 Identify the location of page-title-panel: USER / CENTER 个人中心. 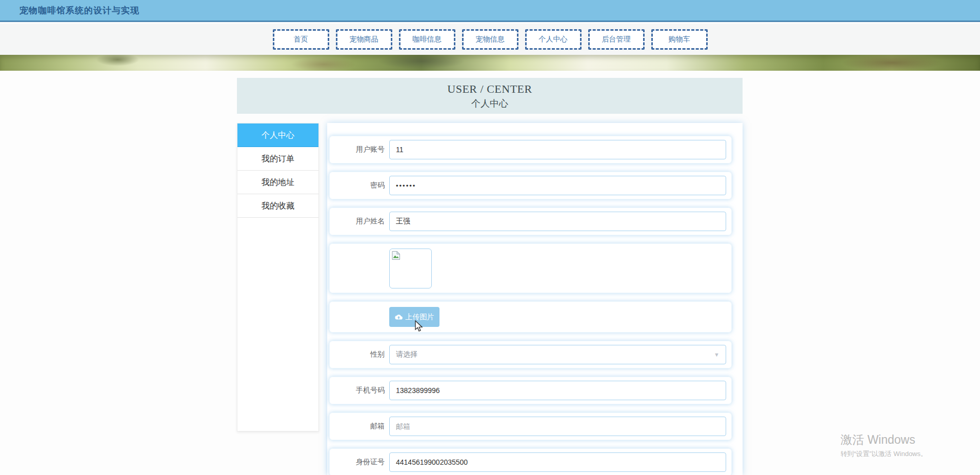
(490, 96).